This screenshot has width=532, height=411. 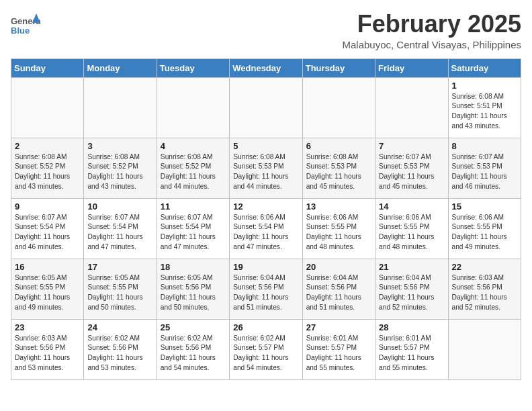 What do you see at coordinates (48, 168) in the screenshot?
I see `calendar-cell: 2Sunrise: 6:08 AM Sunset: 5:52 PM Daylig…` at bounding box center [48, 168].